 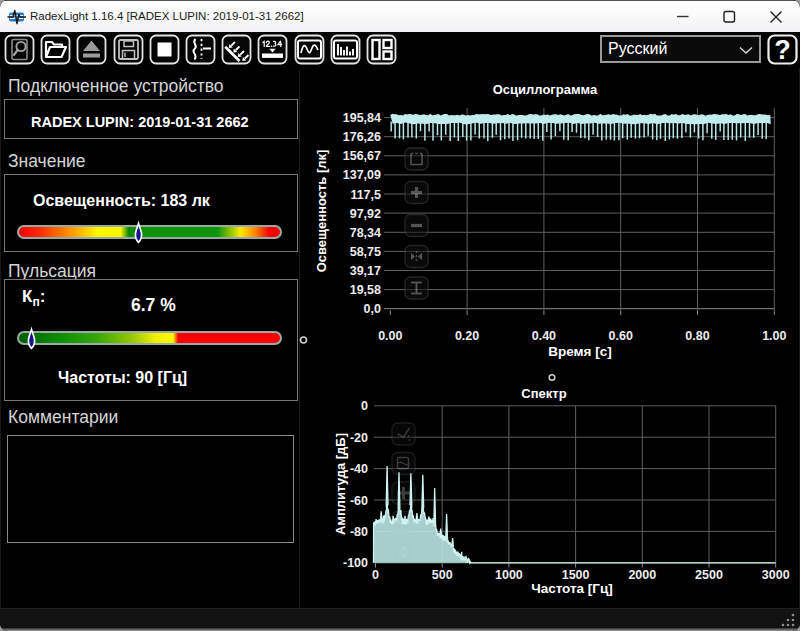 I want to click on svg-text: 1.00, so click(x=774, y=336).